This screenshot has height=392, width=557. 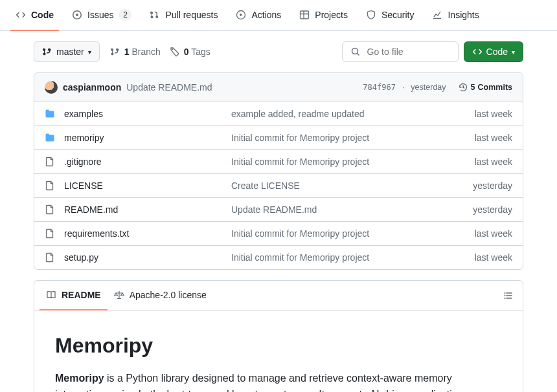 What do you see at coordinates (148, 186) in the screenshot?
I see `file-name-link: LICENSE` at bounding box center [148, 186].